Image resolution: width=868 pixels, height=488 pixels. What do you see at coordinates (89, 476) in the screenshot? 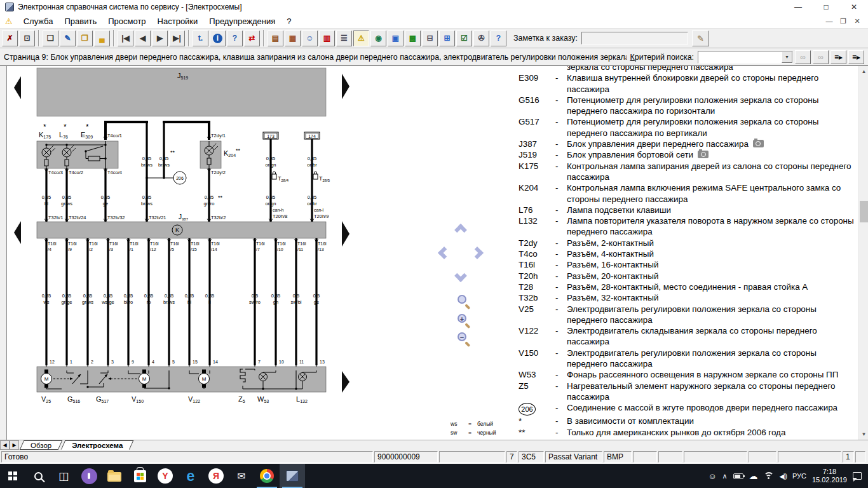
I see `cortana-button` at bounding box center [89, 476].